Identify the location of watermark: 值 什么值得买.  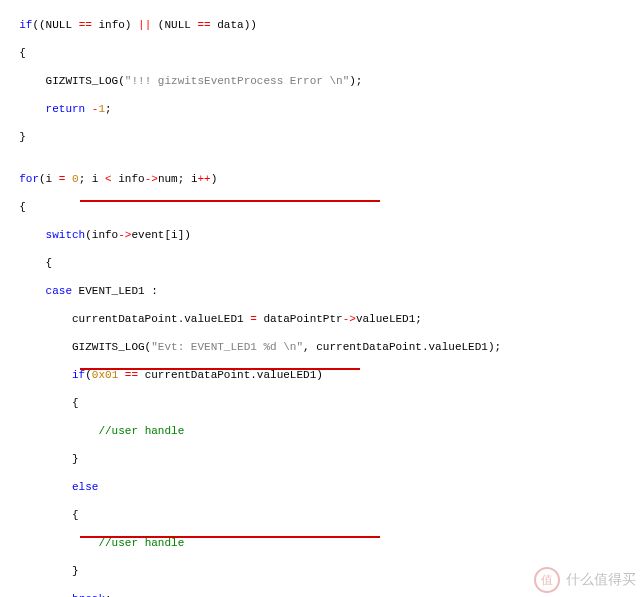
(585, 580).